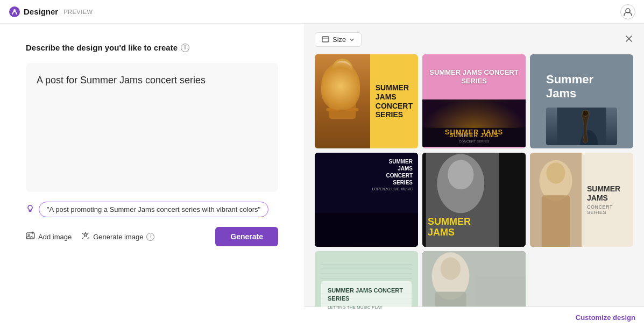 This screenshot has height=328, width=644. What do you see at coordinates (154, 210) in the screenshot?
I see `suggestion-chip: "A post promoting a Summer Jams concert …` at bounding box center [154, 210].